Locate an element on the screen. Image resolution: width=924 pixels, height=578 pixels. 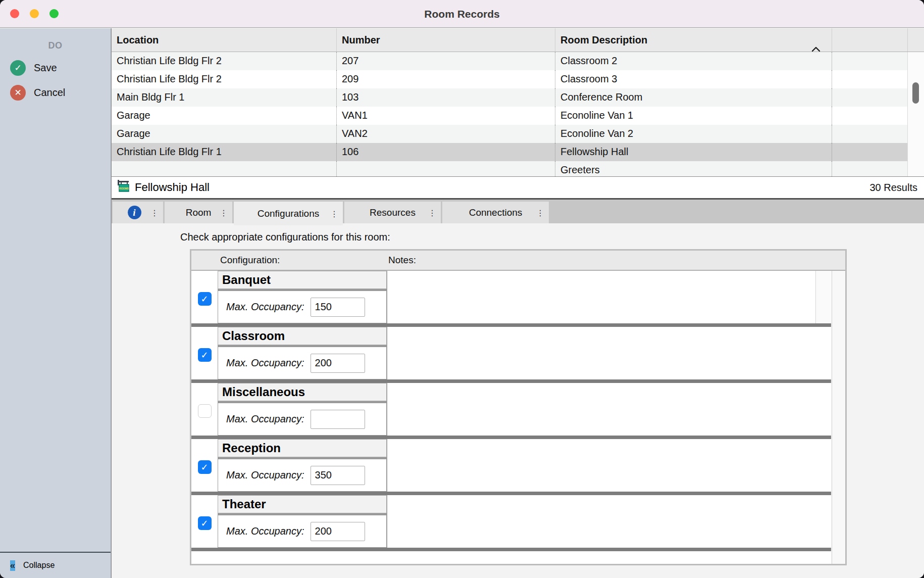
room-sign-icon: ROOMS is located at coordinates (124, 187).